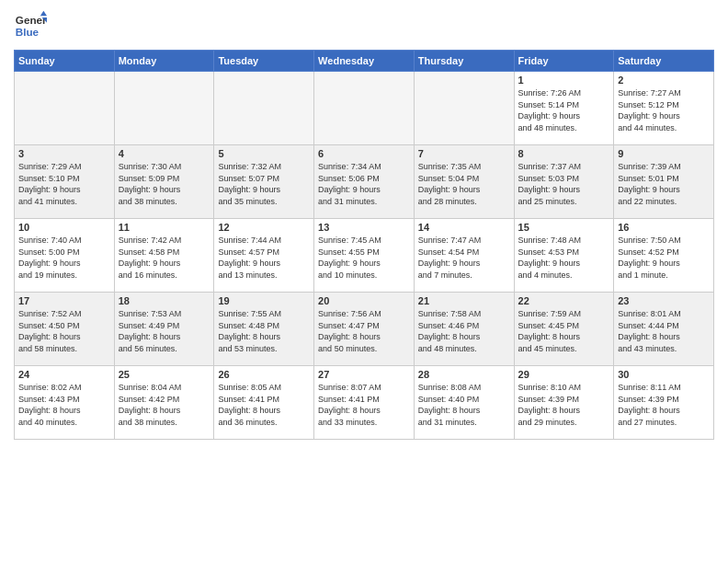 This screenshot has height=563, width=728. What do you see at coordinates (364, 256) in the screenshot?
I see `week-row-3: 10Sunrise: 7:40 AM Sunset: 5:00 PM Dayli…` at bounding box center [364, 256].